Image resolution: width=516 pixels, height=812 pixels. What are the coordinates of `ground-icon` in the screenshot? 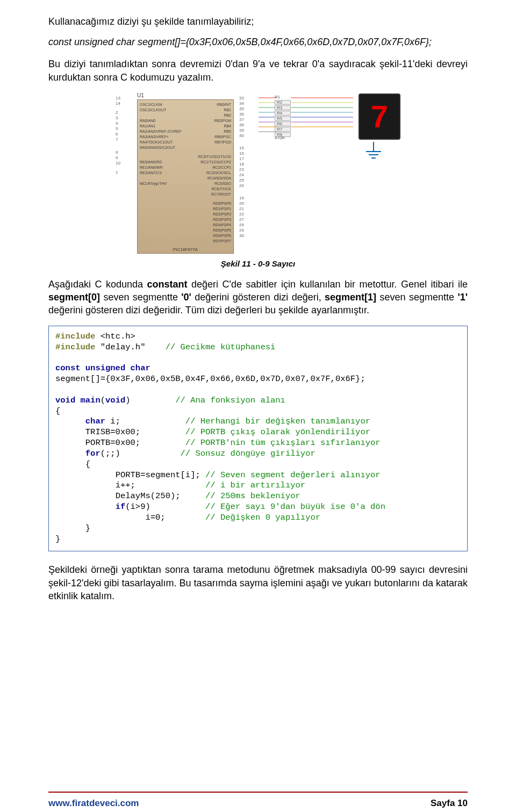 It's located at (374, 153).